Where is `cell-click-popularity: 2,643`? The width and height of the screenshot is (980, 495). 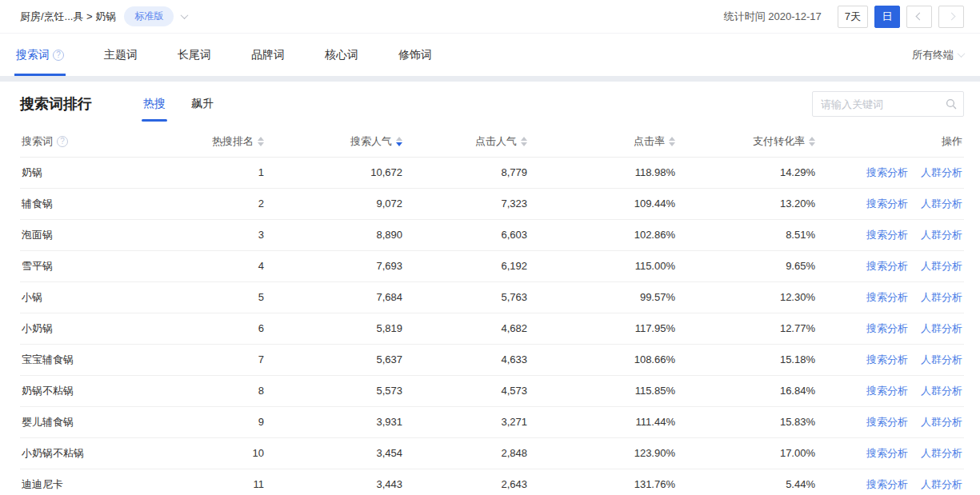 cell-click-popularity: 2,643 is located at coordinates (466, 481).